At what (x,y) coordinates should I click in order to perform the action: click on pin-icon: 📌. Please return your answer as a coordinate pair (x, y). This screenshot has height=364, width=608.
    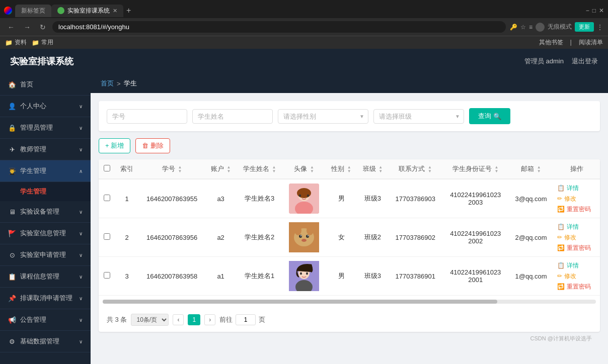
    Looking at the image, I should click on (12, 299).